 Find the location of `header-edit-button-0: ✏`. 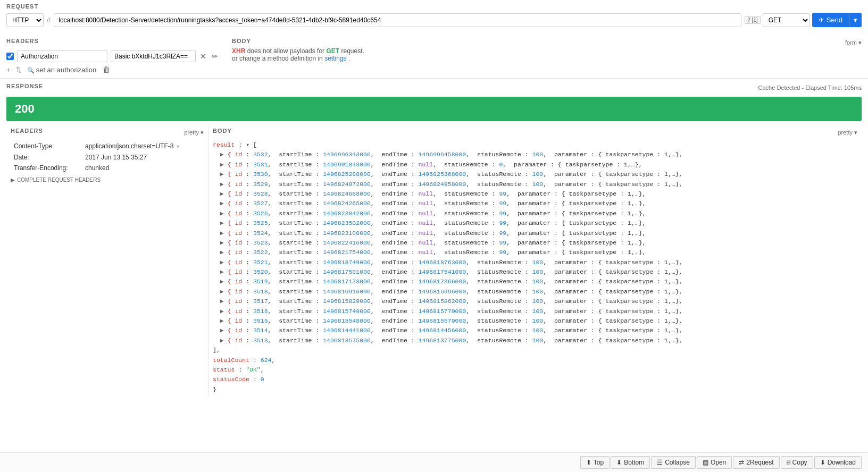

header-edit-button-0: ✏ is located at coordinates (215, 56).